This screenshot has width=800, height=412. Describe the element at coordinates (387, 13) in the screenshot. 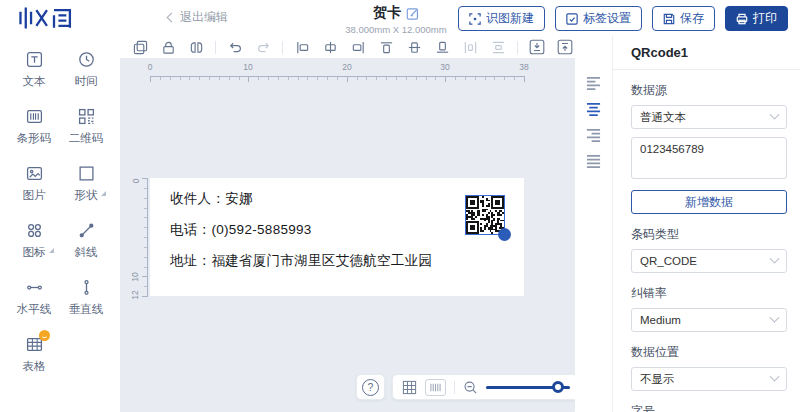

I see `document-title: 贺卡` at that location.